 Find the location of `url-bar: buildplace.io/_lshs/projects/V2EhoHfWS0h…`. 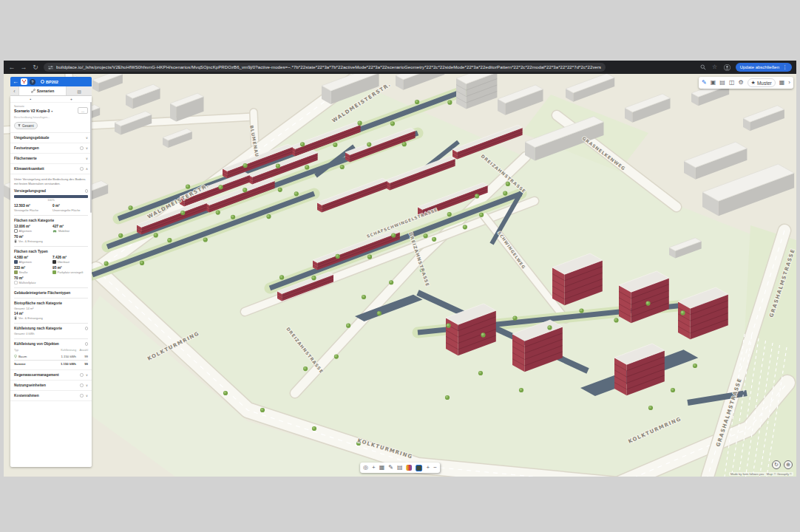

url-bar: buildplace.io/_lshs/projects/V2EhoHfWS0h… is located at coordinates (325, 67).